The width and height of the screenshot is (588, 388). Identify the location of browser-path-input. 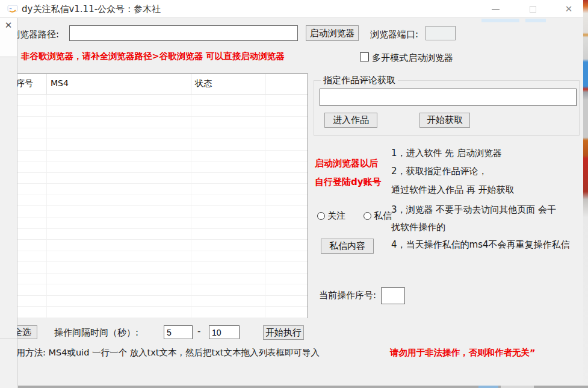
(184, 33).